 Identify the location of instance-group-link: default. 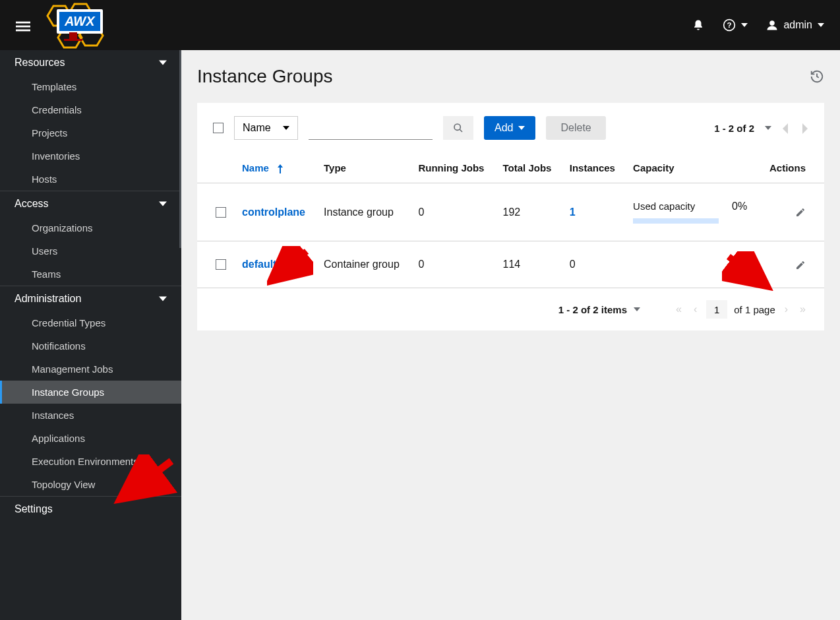
(259, 264).